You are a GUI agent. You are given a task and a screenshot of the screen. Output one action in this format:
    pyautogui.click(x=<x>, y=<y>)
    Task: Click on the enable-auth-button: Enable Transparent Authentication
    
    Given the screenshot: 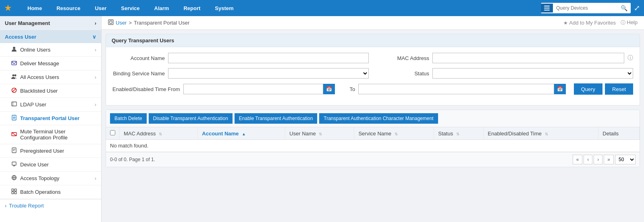 What is the action you would take?
    pyautogui.click(x=276, y=118)
    